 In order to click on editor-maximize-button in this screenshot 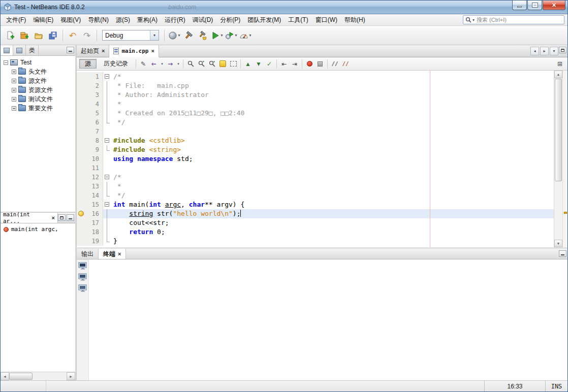, I will do `click(563, 50)`.